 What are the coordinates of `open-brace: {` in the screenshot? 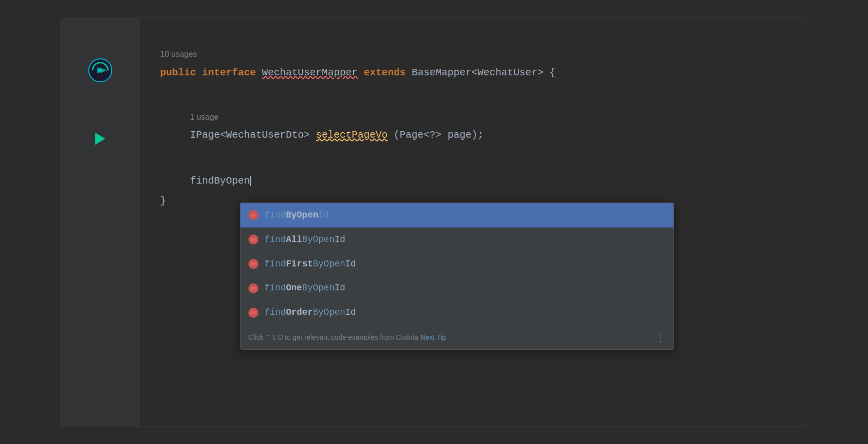 It's located at (552, 73).